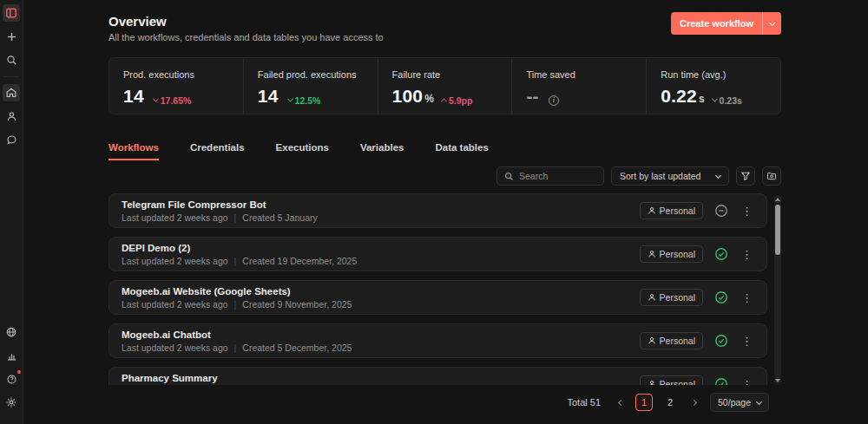 The width and height of the screenshot is (868, 424). Describe the element at coordinates (778, 381) in the screenshot. I see `scrollbar-down-arrow-icon` at that location.